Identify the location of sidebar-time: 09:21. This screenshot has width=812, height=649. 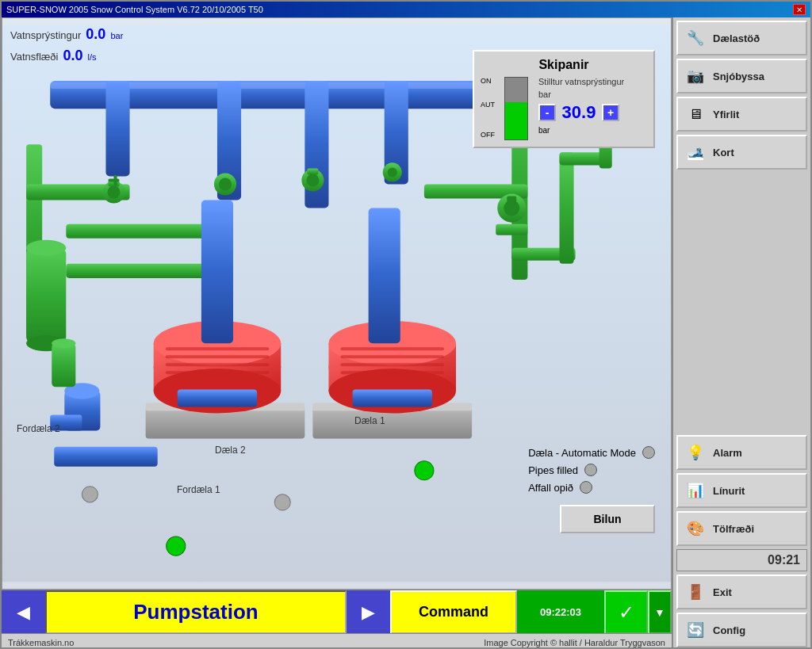
(742, 560).